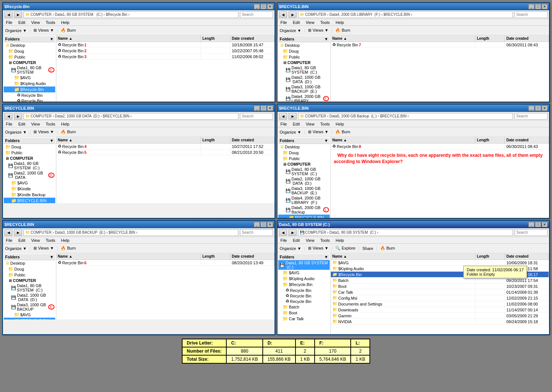 Image resolution: width=552 pixels, height=392 pixels. Describe the element at coordinates (29, 275) in the screenshot. I see `tree-public-5: 📁 Public` at that location.